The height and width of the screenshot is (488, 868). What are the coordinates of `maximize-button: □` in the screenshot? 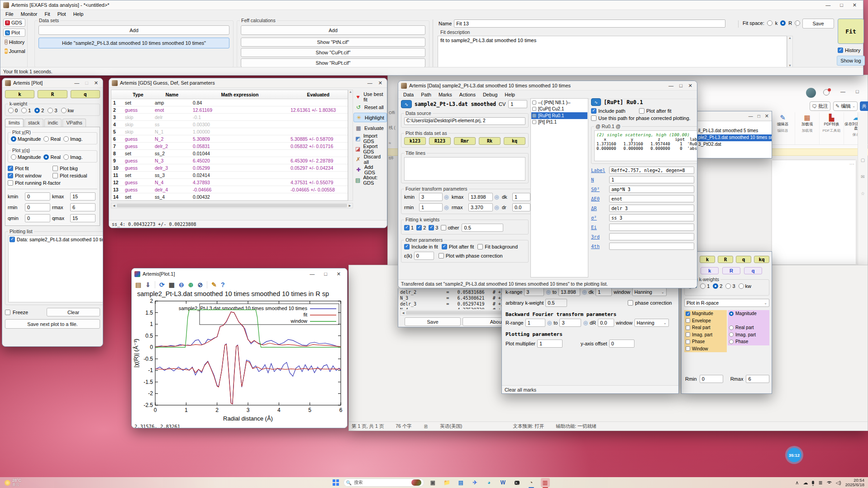 It's located at (87, 83).